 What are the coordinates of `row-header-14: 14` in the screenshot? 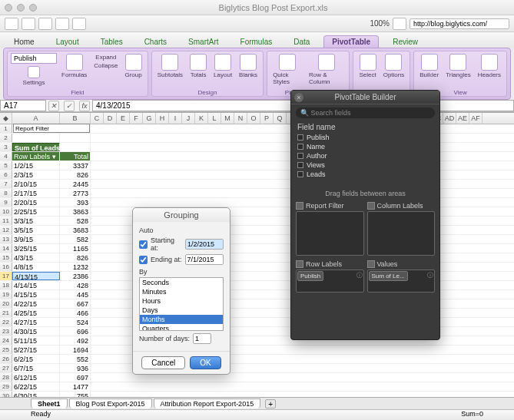 It's located at (6, 249).